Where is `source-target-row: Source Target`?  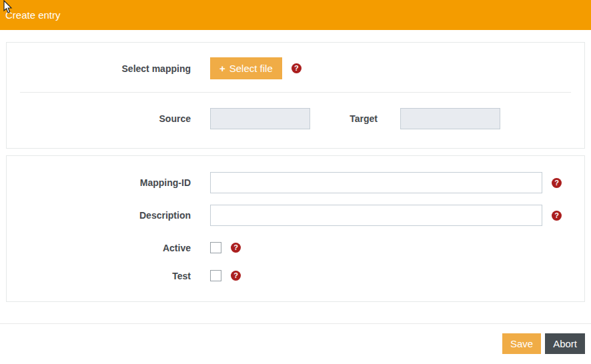
source-target-row: Source Target is located at coordinates (296, 119).